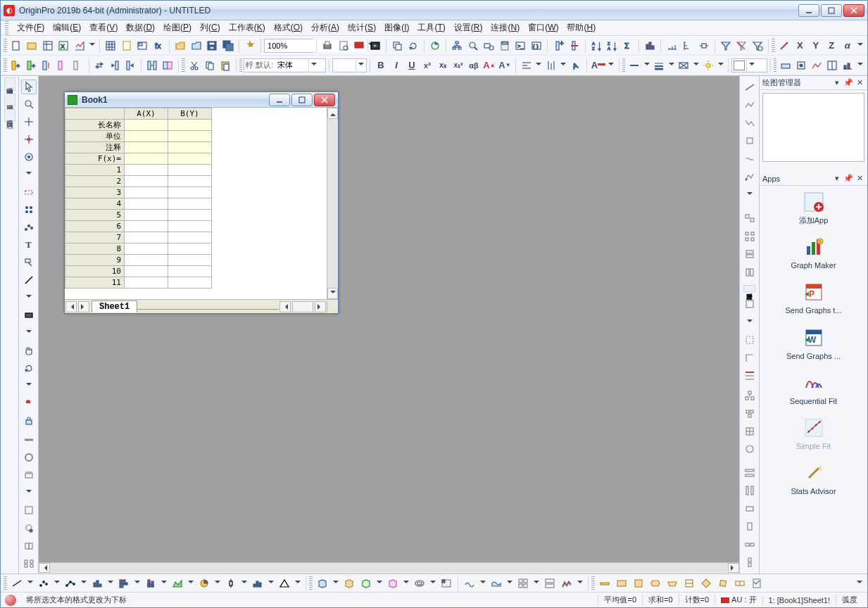 Image resolution: width=868 pixels, height=608 pixels. What do you see at coordinates (320, 307) in the screenshot?
I see `hscroll-right` at bounding box center [320, 307].